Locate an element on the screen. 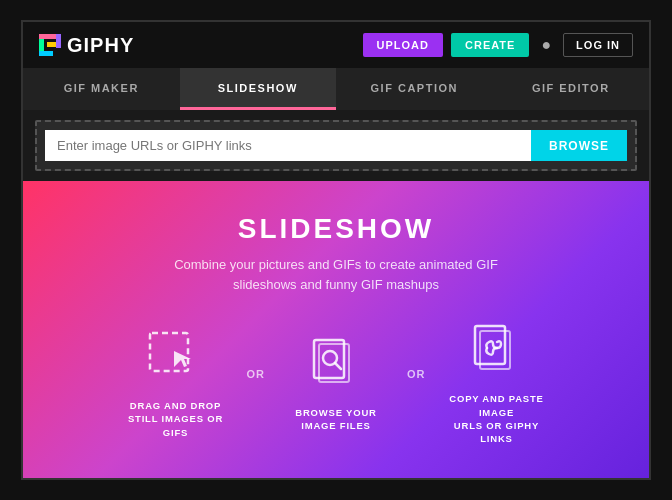 The height and width of the screenshot is (500, 672). tab-gif-maker: GIF MAKER is located at coordinates (102, 89).